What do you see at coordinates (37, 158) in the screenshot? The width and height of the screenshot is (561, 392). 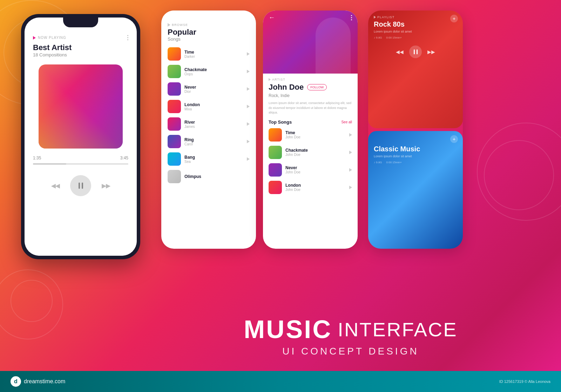 I see `current-time: 1:35` at bounding box center [37, 158].